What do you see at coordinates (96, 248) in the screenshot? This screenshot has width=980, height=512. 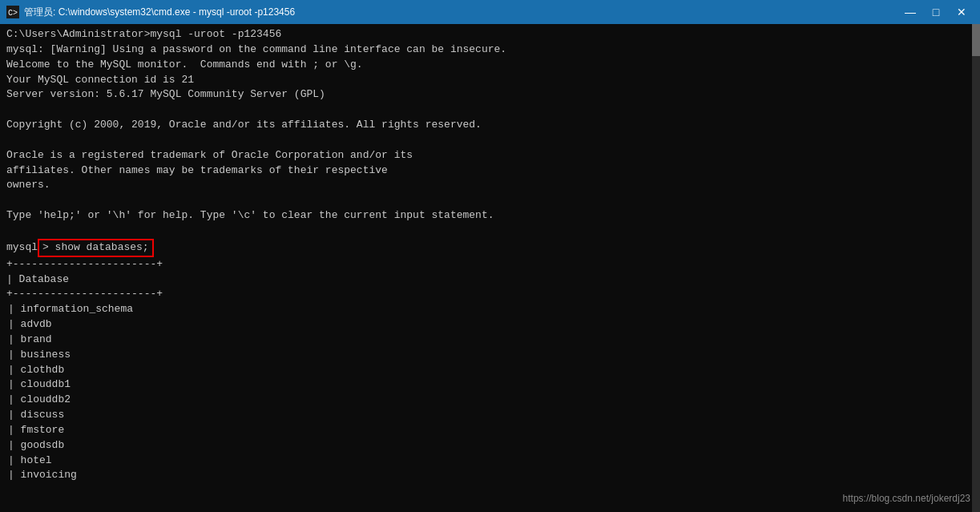 I see `command-box: > show databases;` at bounding box center [96, 248].